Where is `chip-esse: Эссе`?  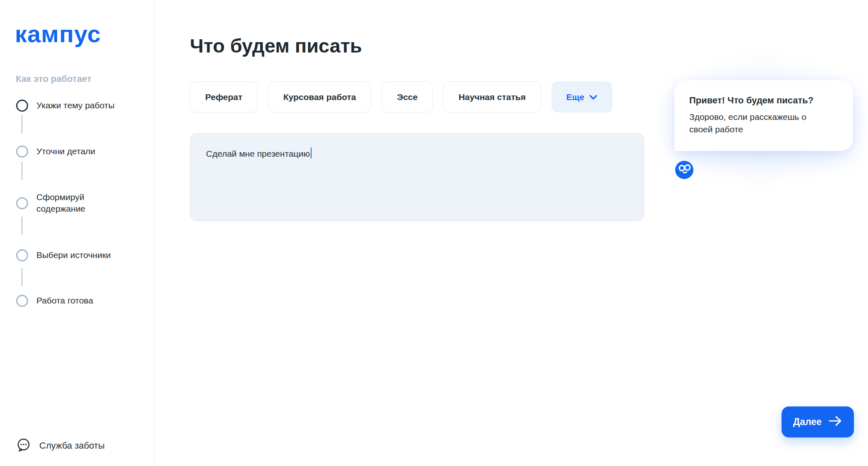 chip-esse: Эссе is located at coordinates (407, 97).